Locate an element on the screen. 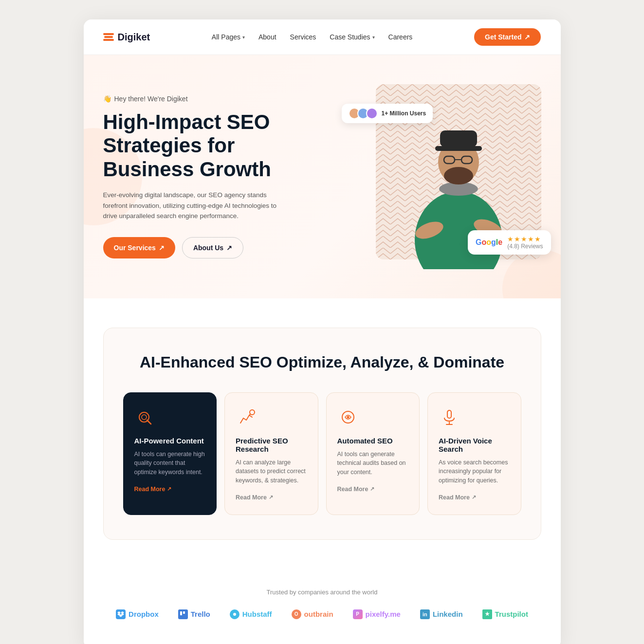 Image resolution: width=644 pixels, height=644 pixels. outbrain-label: outbrain is located at coordinates (319, 614).